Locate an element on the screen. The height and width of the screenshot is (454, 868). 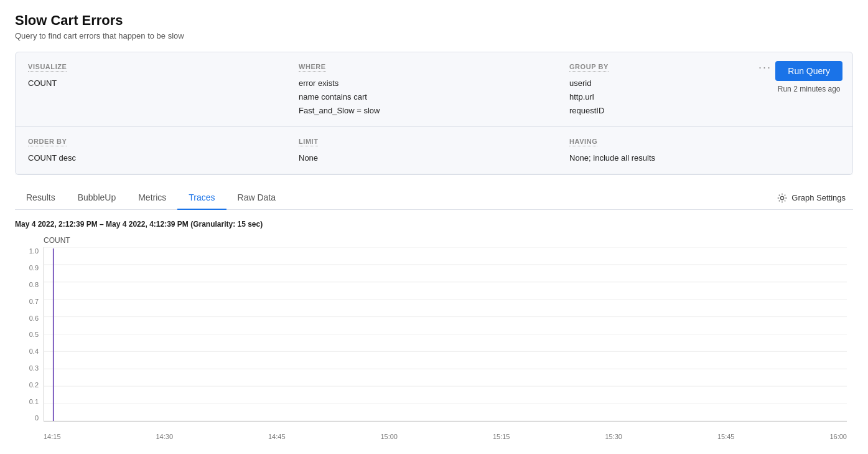
limit-label: LIMIT is located at coordinates (309, 142).